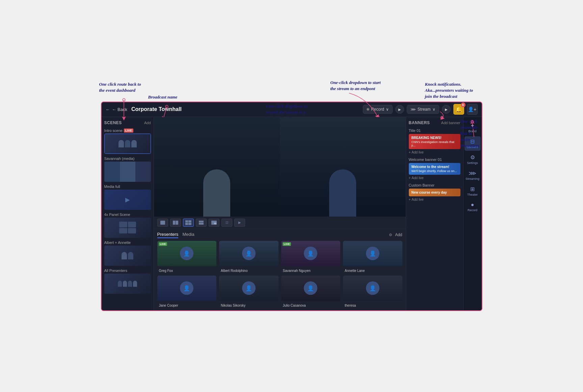 This screenshot has width=583, height=392. Describe the element at coordinates (128, 228) in the screenshot. I see `4x-panel-thumb` at that location.